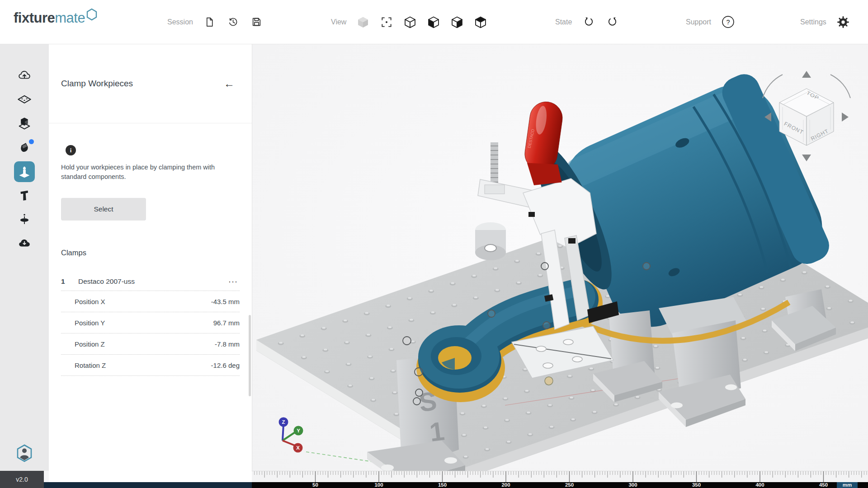 The image size is (868, 488). I want to click on sidebar, so click(24, 258).